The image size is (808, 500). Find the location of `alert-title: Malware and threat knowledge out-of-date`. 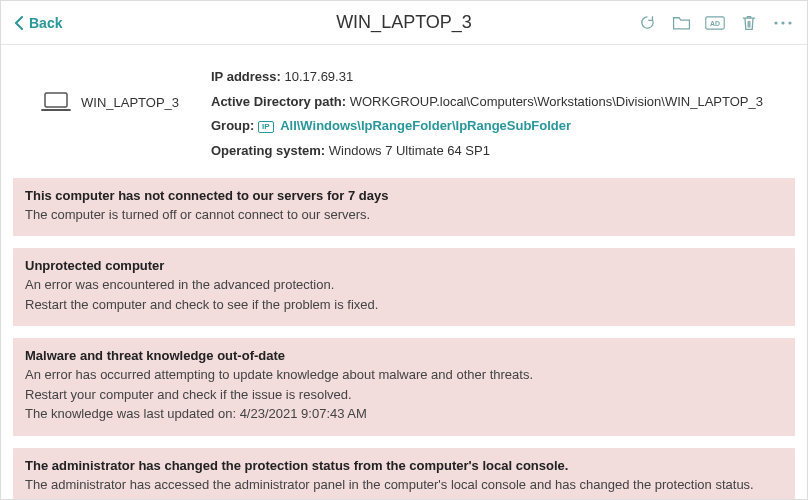

alert-title: Malware and threat knowledge out-of-date is located at coordinates (404, 356).